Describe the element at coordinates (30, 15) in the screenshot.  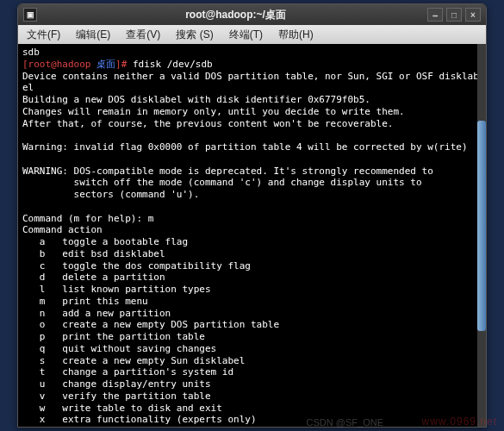
I see `app-icon: ▣` at that location.